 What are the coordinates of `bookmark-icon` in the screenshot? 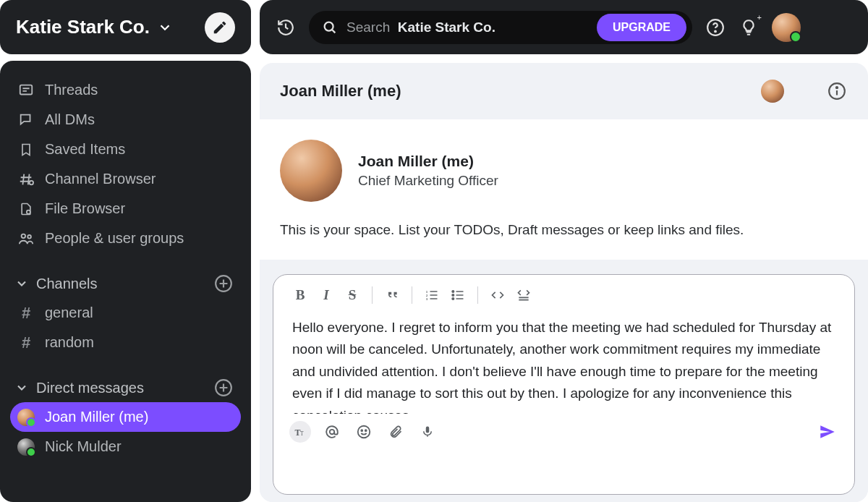 It's located at (26, 150).